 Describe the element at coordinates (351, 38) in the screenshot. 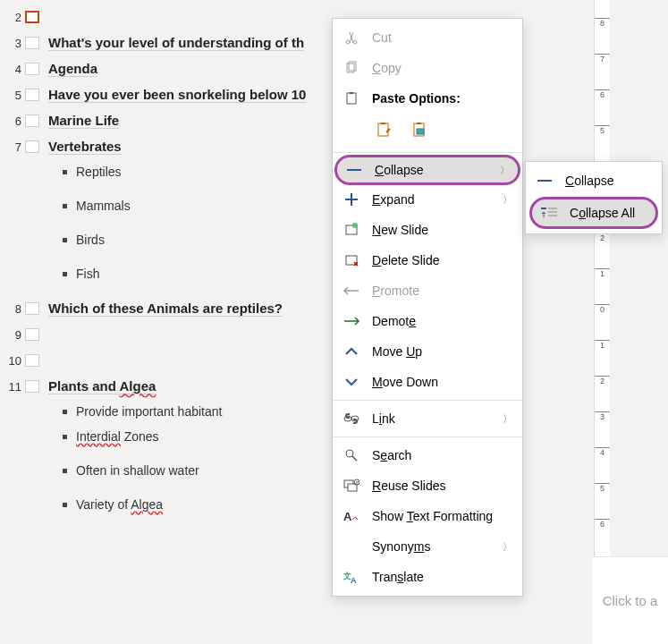

I see `cut-icon` at that location.